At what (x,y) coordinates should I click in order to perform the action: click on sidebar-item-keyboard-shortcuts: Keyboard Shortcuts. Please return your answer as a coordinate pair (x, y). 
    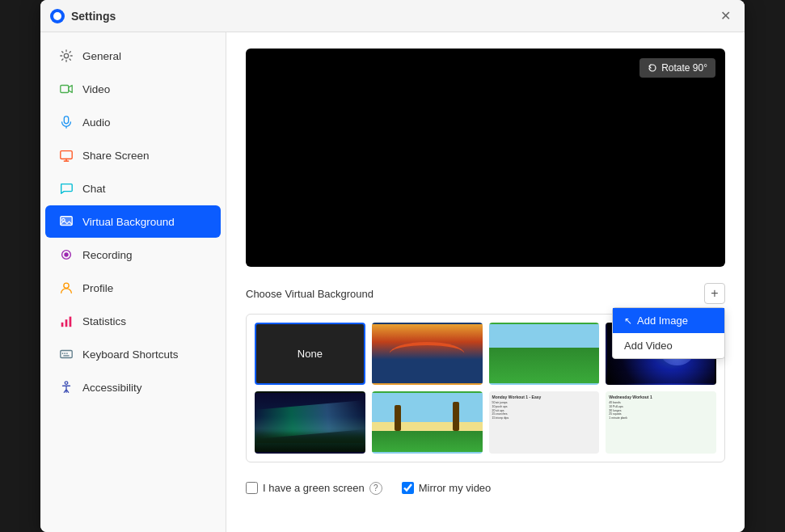
    Looking at the image, I should click on (133, 354).